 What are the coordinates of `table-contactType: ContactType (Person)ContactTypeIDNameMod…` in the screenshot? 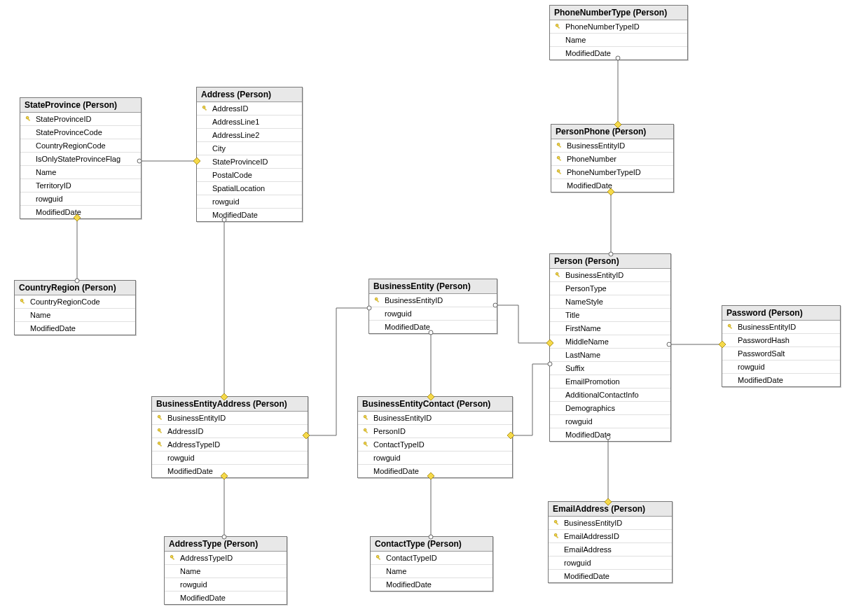 It's located at (432, 564).